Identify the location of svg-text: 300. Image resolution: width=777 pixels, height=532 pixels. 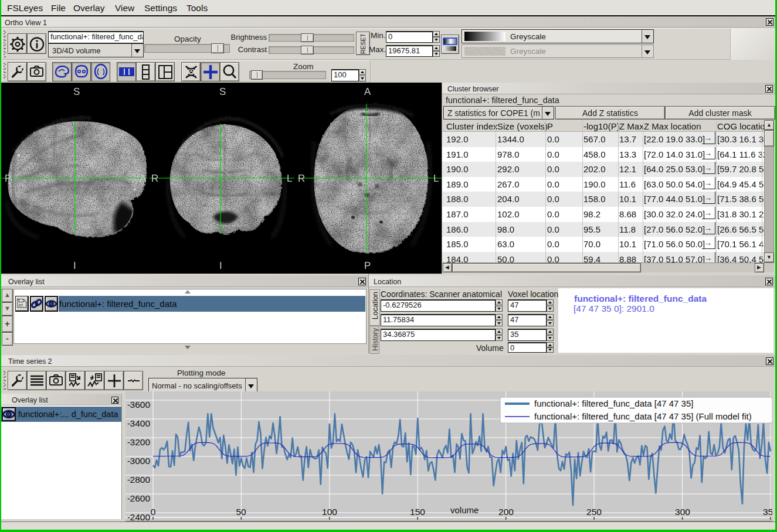
(683, 512).